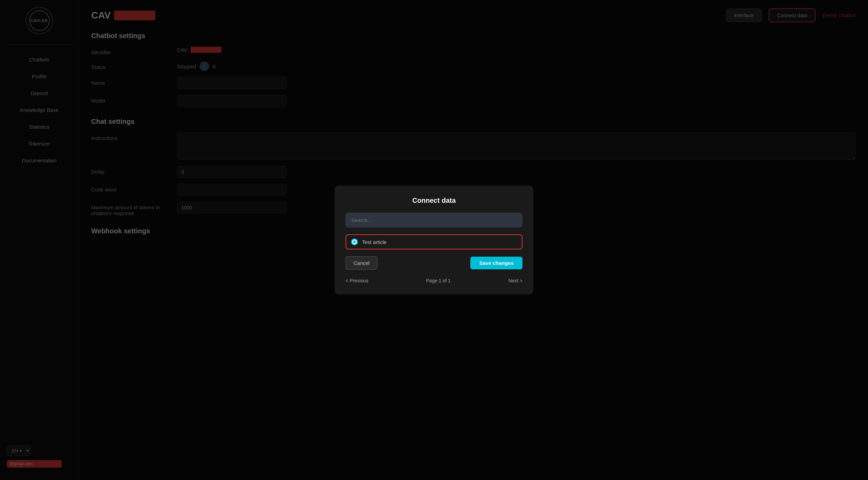 The height and width of the screenshot is (480, 868). Describe the element at coordinates (354, 242) in the screenshot. I see `radio-button` at that location.